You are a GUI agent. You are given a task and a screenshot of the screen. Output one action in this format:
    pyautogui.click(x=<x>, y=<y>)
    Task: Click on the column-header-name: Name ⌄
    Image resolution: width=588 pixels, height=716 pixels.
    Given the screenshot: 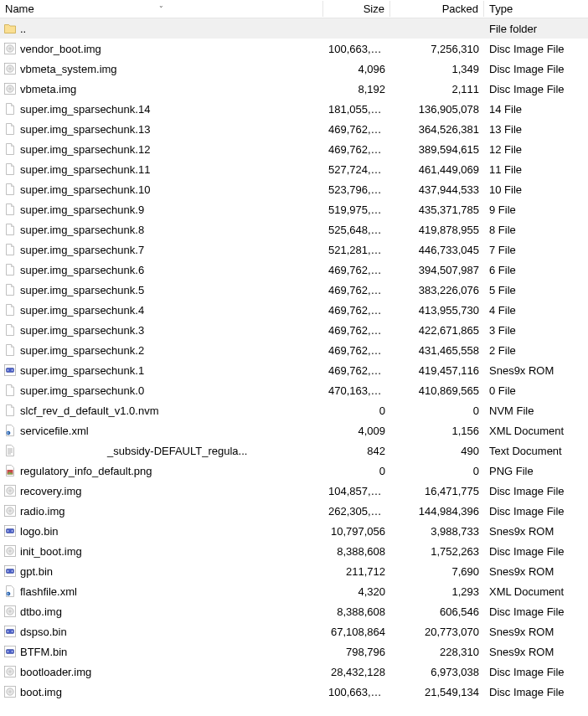 What is the action you would take?
    pyautogui.click(x=162, y=8)
    